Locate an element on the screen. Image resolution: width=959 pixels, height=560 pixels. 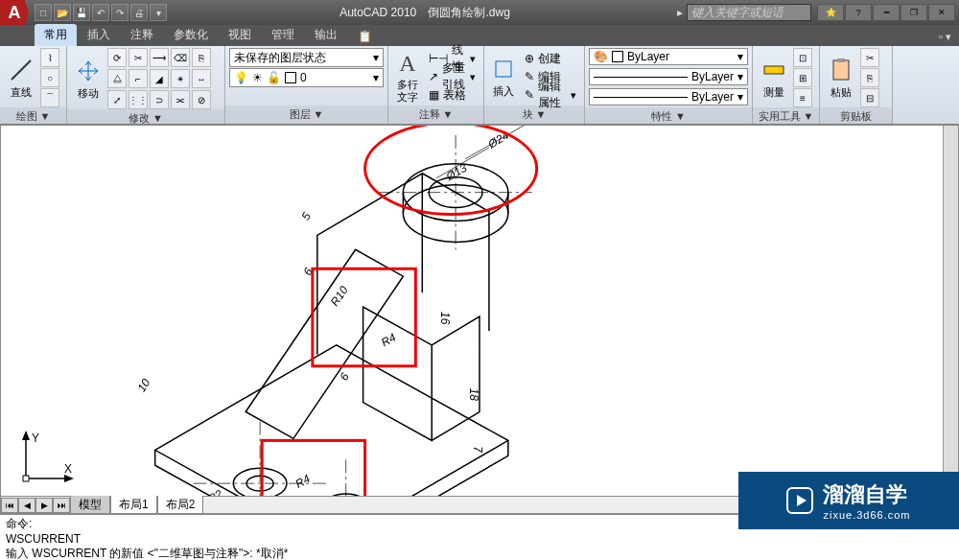
qat-undo-icon: ↶ is located at coordinates (101, 12).